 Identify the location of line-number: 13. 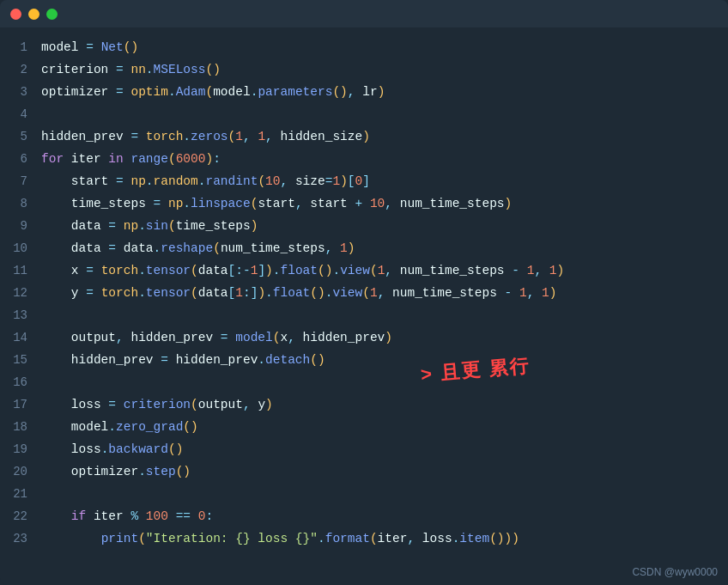
(17, 315).